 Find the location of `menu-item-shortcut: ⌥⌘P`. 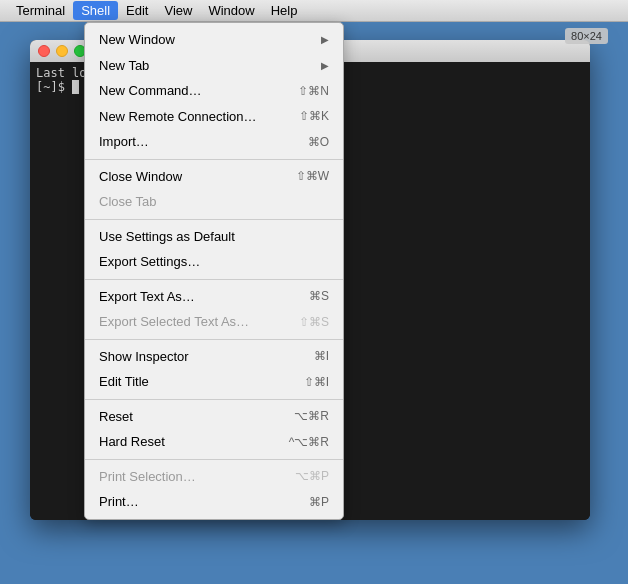

menu-item-shortcut: ⌥⌘P is located at coordinates (312, 476).